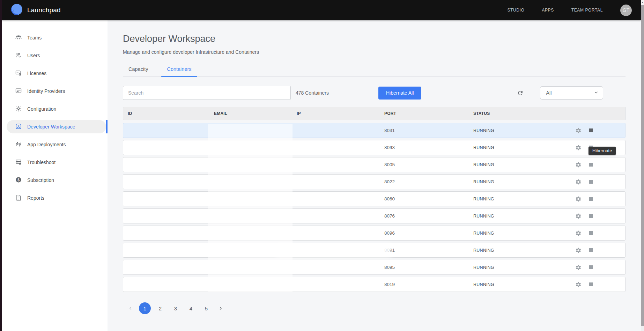 This screenshot has height=331, width=644. I want to click on brand: Launchpad, so click(36, 10).